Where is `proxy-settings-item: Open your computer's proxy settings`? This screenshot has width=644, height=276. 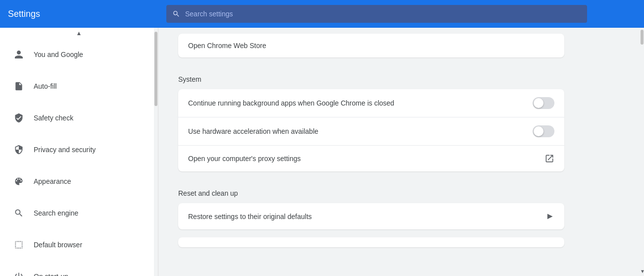 proxy-settings-item: Open your computer's proxy settings is located at coordinates (371, 159).